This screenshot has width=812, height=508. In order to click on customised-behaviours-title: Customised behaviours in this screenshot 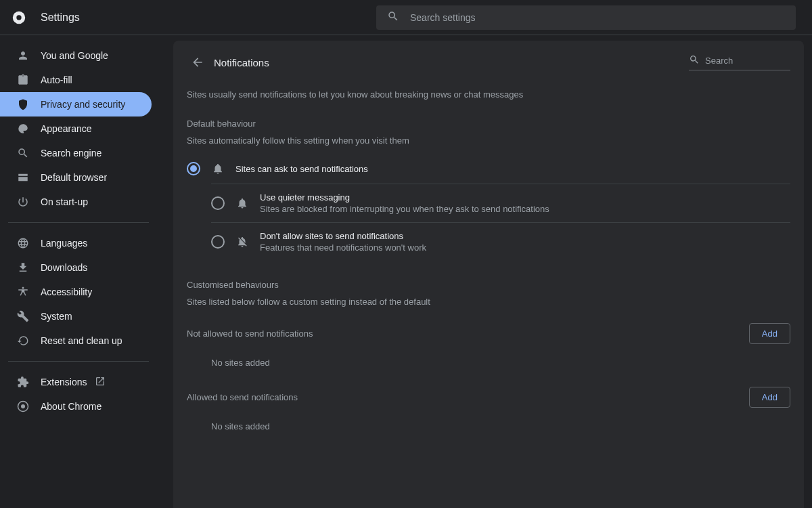, I will do `click(489, 284)`.